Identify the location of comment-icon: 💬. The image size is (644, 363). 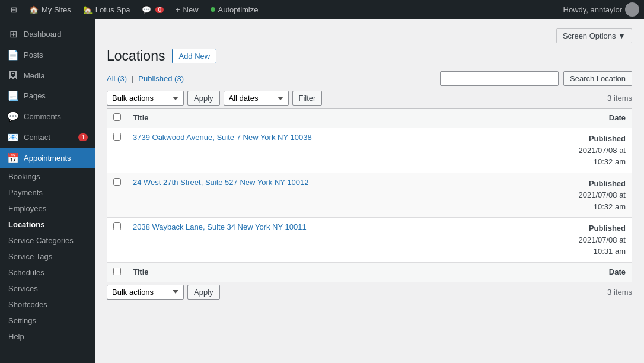
(146, 9).